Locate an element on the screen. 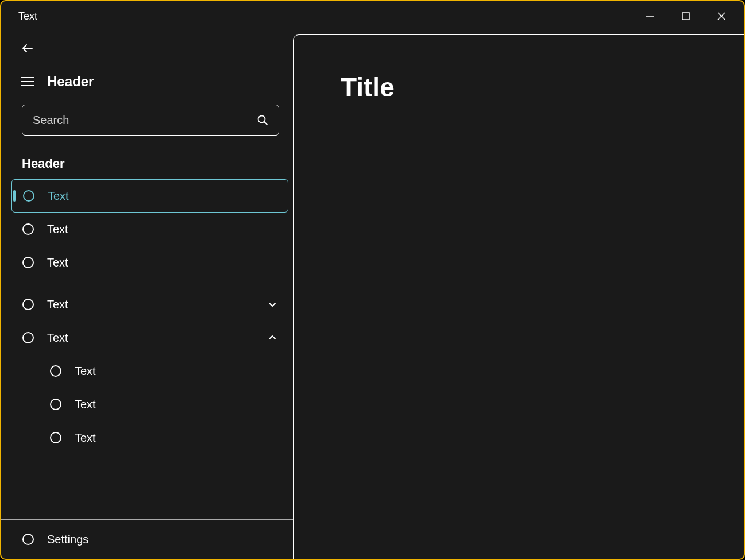 Image resolution: width=745 pixels, height=560 pixels. minimize-button is located at coordinates (650, 16).